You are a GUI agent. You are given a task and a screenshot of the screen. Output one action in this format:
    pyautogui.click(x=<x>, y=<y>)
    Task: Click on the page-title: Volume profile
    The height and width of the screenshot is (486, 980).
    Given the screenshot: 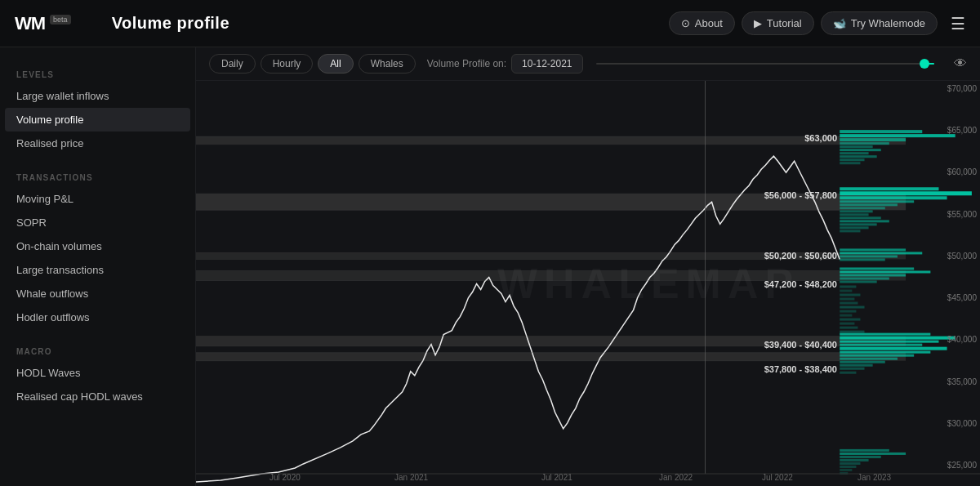 What is the action you would take?
    pyautogui.click(x=390, y=23)
    